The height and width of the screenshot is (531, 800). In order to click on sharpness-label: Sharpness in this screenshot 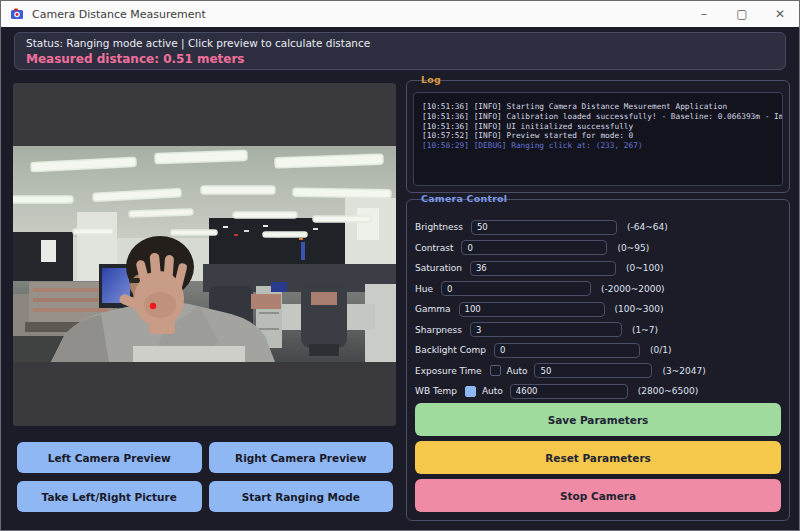, I will do `click(438, 330)`.